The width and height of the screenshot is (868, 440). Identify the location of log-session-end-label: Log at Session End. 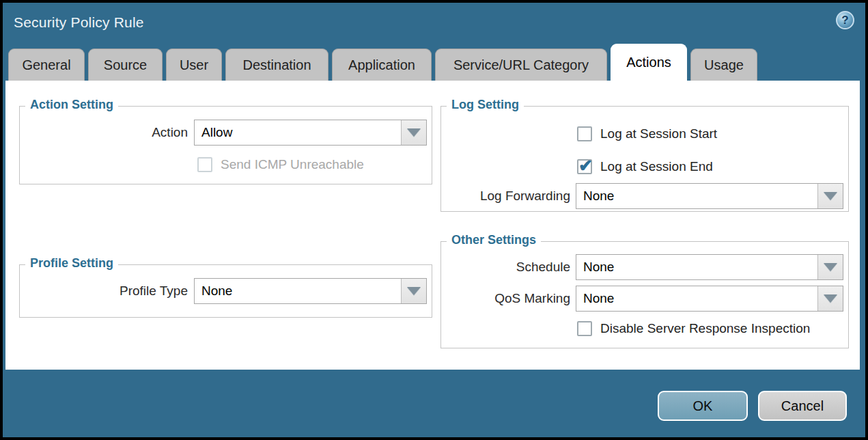
(657, 167).